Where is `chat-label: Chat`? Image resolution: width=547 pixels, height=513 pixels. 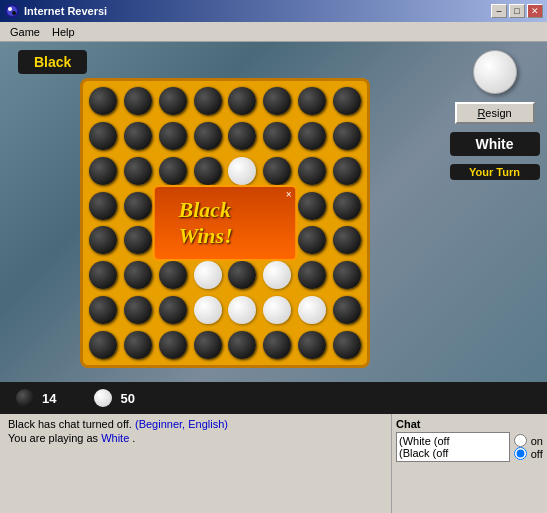 chat-label: Chat is located at coordinates (470, 424).